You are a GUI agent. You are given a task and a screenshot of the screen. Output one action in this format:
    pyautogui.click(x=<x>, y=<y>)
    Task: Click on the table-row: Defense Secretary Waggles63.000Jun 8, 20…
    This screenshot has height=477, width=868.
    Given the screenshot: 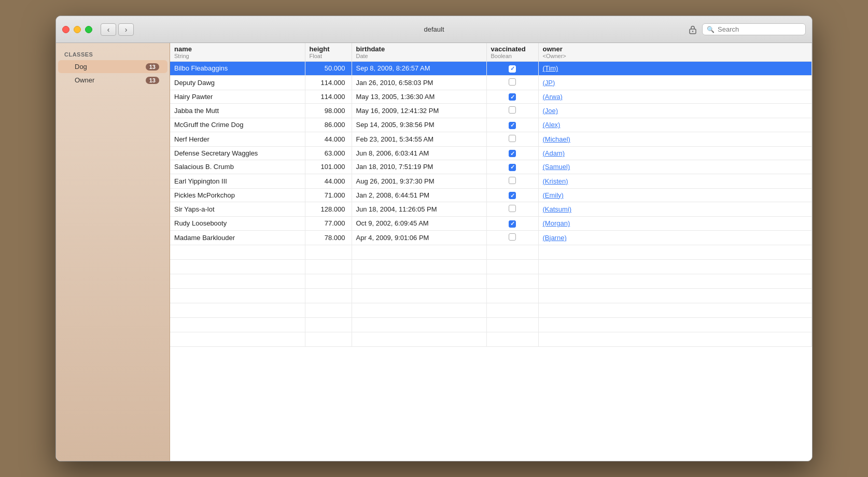 What is the action you would take?
    pyautogui.click(x=491, y=153)
    